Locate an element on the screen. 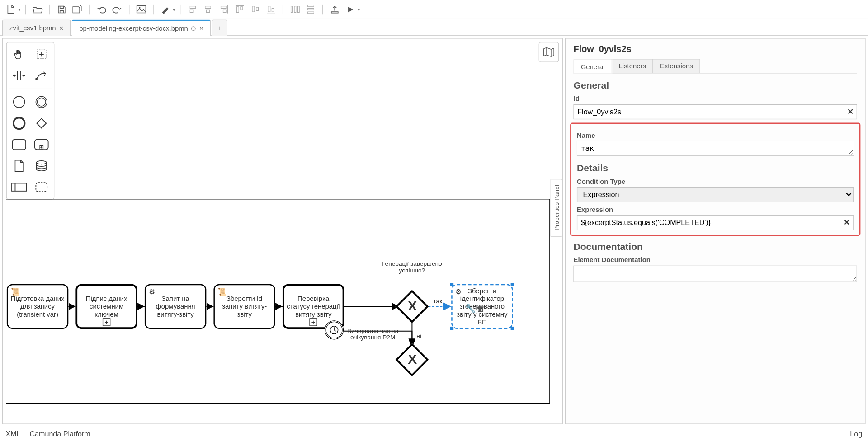  dist-v-icon is located at coordinates (311, 9).